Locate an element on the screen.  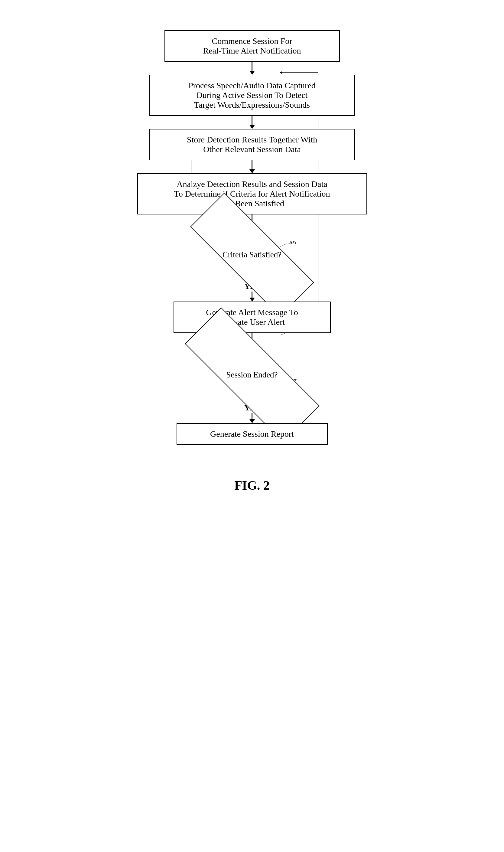
arrow-202-203-head is located at coordinates (252, 171).